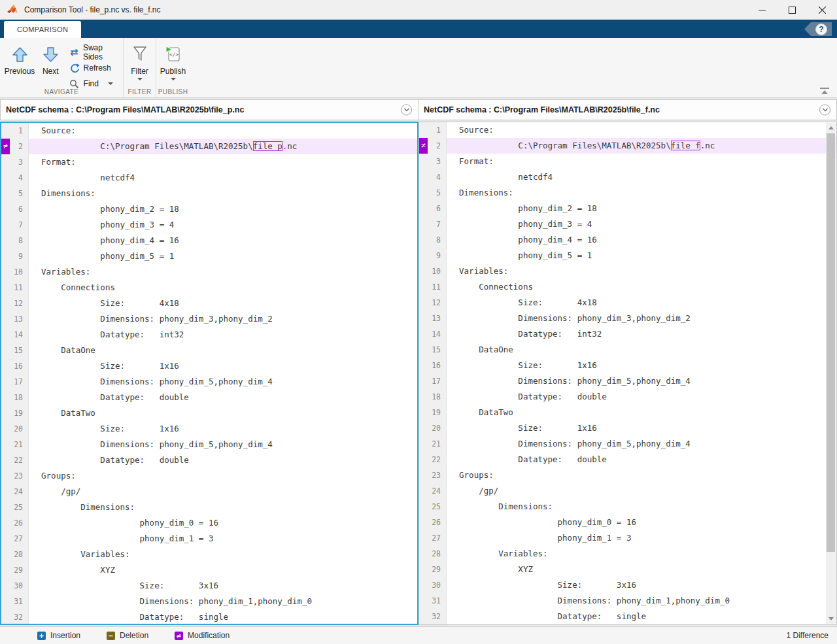 The width and height of the screenshot is (837, 644). I want to click on collapse-ribbon-button, so click(825, 91).